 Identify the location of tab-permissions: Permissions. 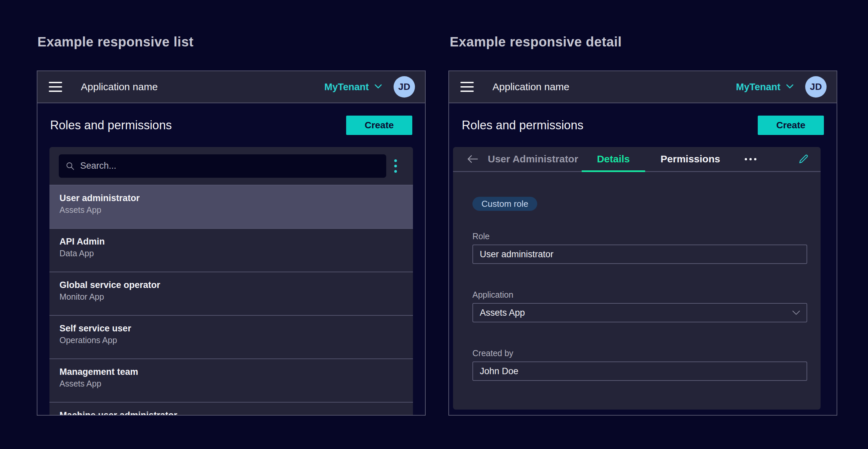
(690, 159).